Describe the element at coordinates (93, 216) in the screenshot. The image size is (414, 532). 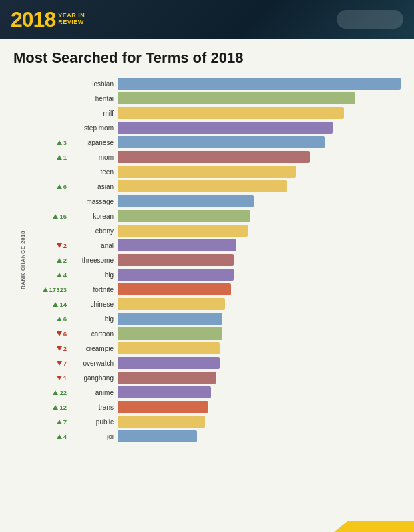
I see `row-label-9: korean` at that location.